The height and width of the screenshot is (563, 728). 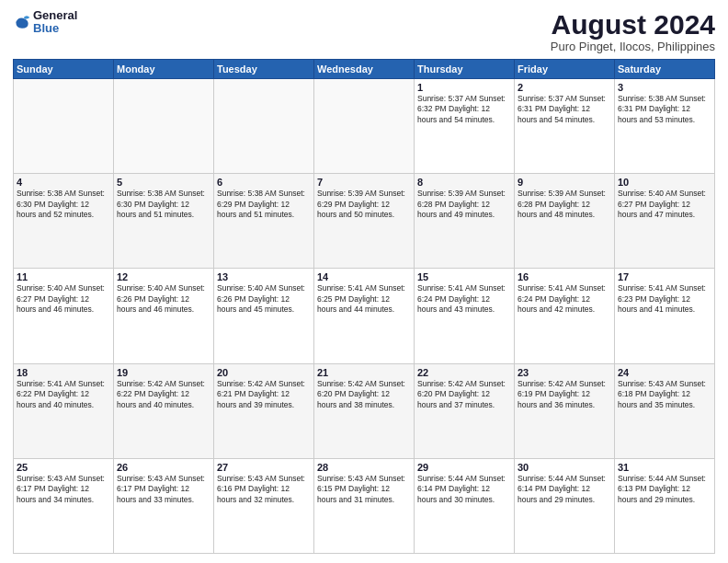 What do you see at coordinates (164, 373) in the screenshot?
I see `day-number: 19` at bounding box center [164, 373].